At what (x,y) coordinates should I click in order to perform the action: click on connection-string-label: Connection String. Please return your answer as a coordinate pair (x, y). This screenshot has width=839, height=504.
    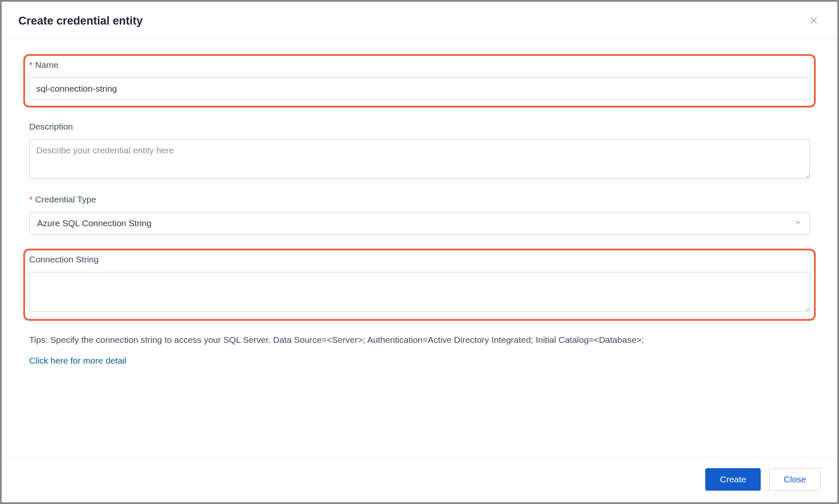
    Looking at the image, I should click on (420, 259).